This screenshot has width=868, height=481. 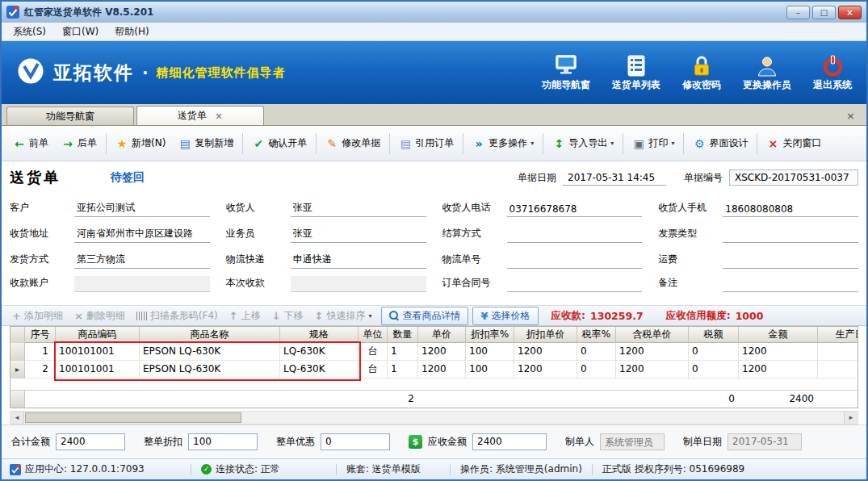 What do you see at coordinates (765, 442) in the screenshot?
I see `footer-input: 2017-05-31` at bounding box center [765, 442].